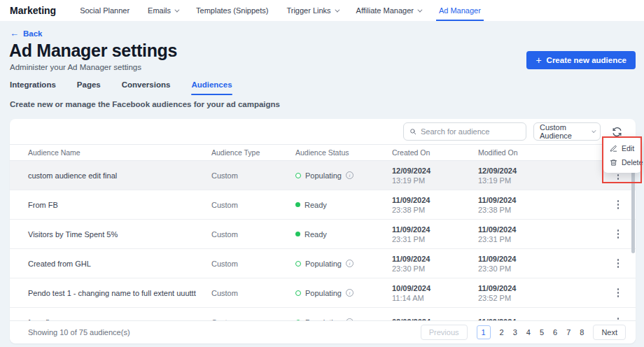 This screenshot has height=347, width=644. What do you see at coordinates (120, 293) in the screenshot?
I see `audience-name: Pendo test 1 - changing name to full ext…` at bounding box center [120, 293].